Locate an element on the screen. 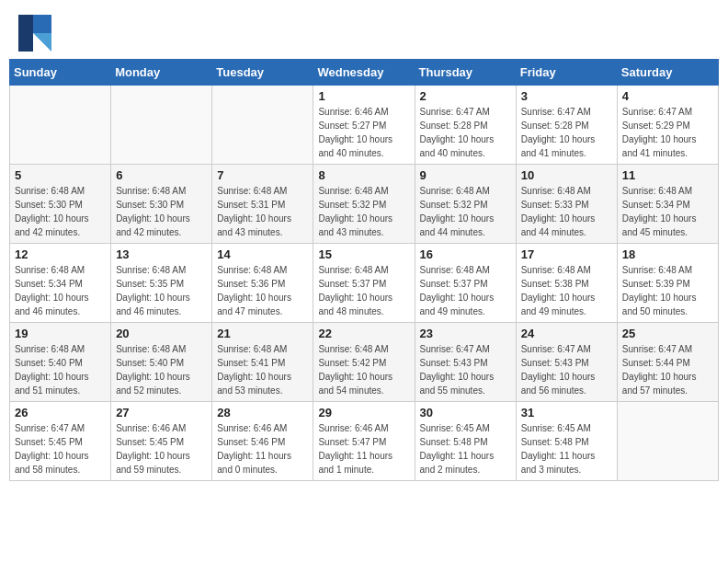 The width and height of the screenshot is (728, 563). day-info: Sunrise: 6:46 AM Sunset: 5:45 PM Dayligh… is located at coordinates (162, 449).